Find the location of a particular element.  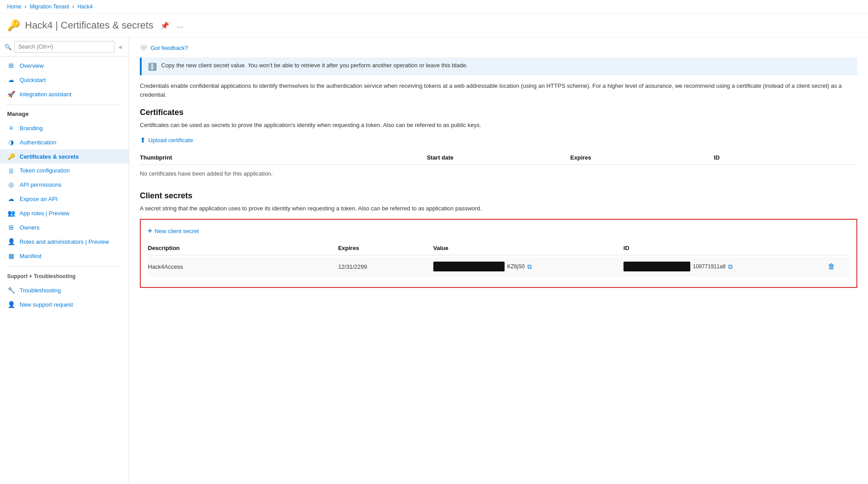

heart-icon: 🤍 is located at coordinates (143, 48).